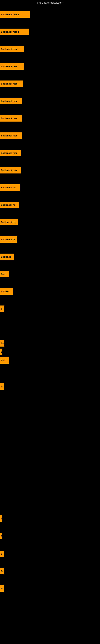  What do you see at coordinates (2, 343) in the screenshot?
I see `bottleneck-result-label: Bo` at bounding box center [2, 343].